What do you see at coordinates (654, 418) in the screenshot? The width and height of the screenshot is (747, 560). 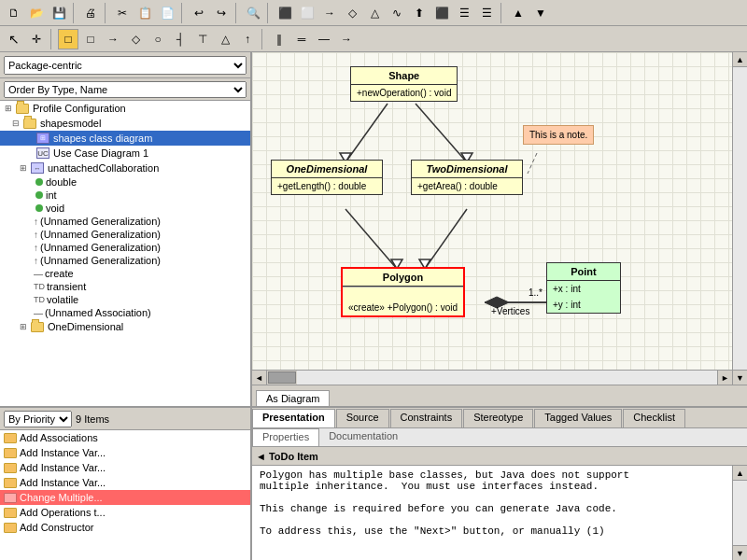 I see `tab-checklist: Checklist` at bounding box center [654, 418].